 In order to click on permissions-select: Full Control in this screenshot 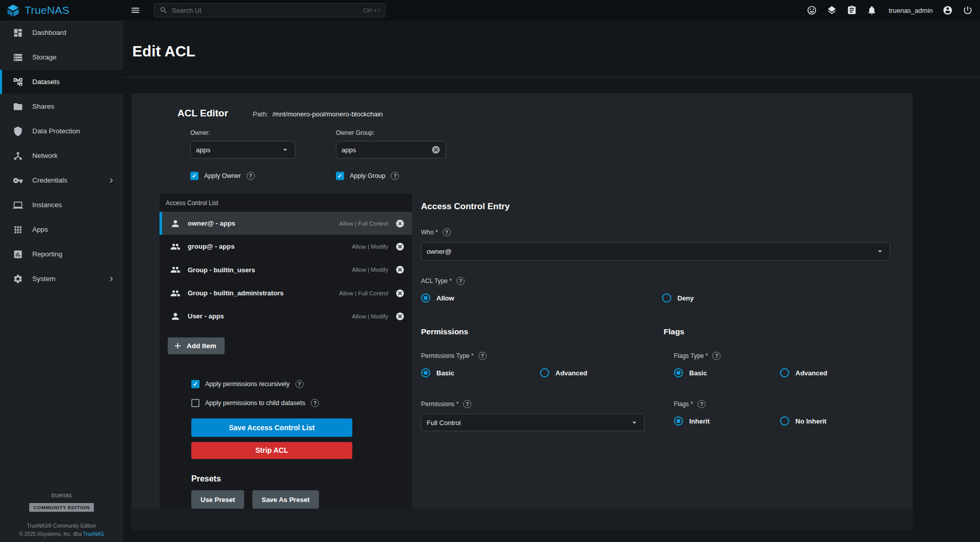, I will do `click(533, 423)`.